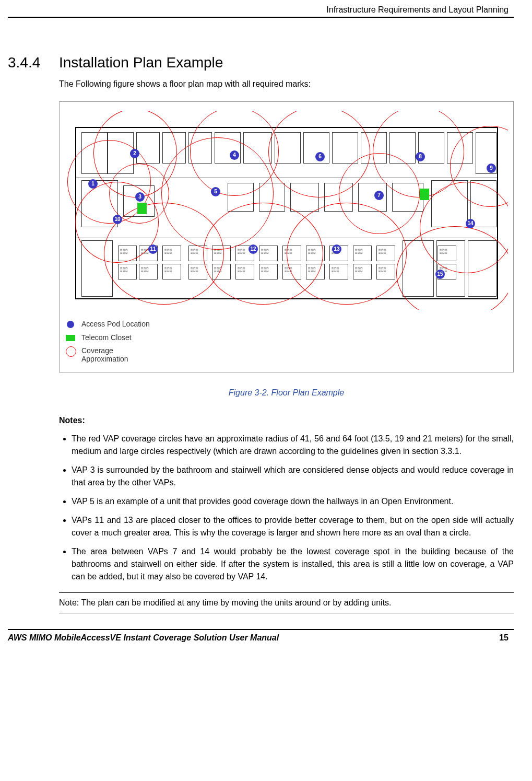  Describe the element at coordinates (70, 338) in the screenshot. I see `legend-closet-icon` at that location.